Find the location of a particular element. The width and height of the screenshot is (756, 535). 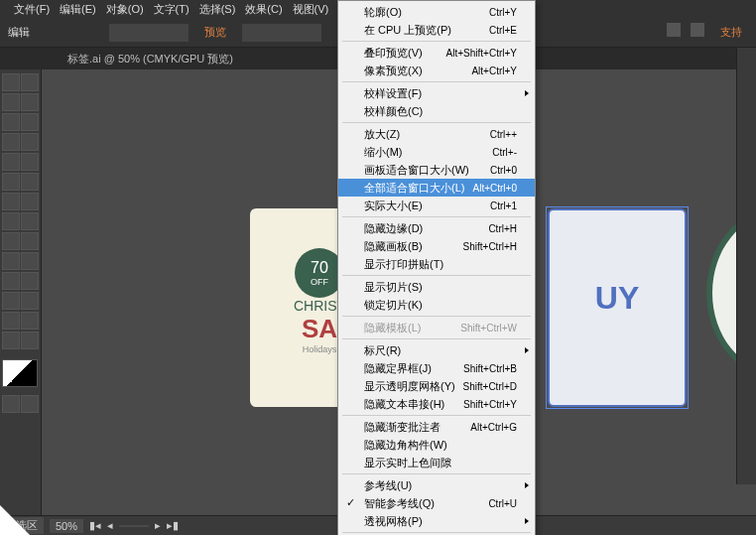

menu-item: 像素预览(X)Alt+Ctrl+Y is located at coordinates (437, 70).